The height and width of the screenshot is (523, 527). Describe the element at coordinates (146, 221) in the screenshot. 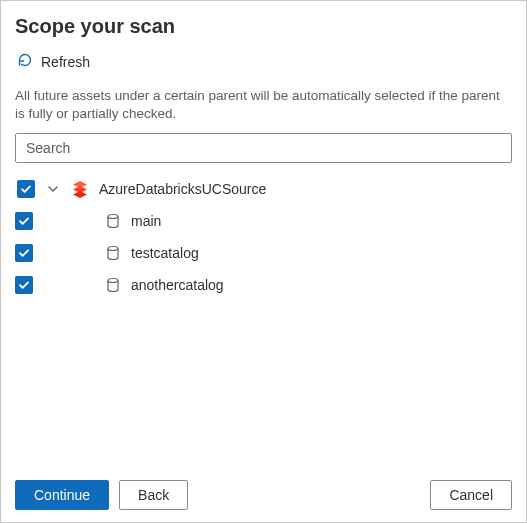

I see `tree-item-label: main` at that location.